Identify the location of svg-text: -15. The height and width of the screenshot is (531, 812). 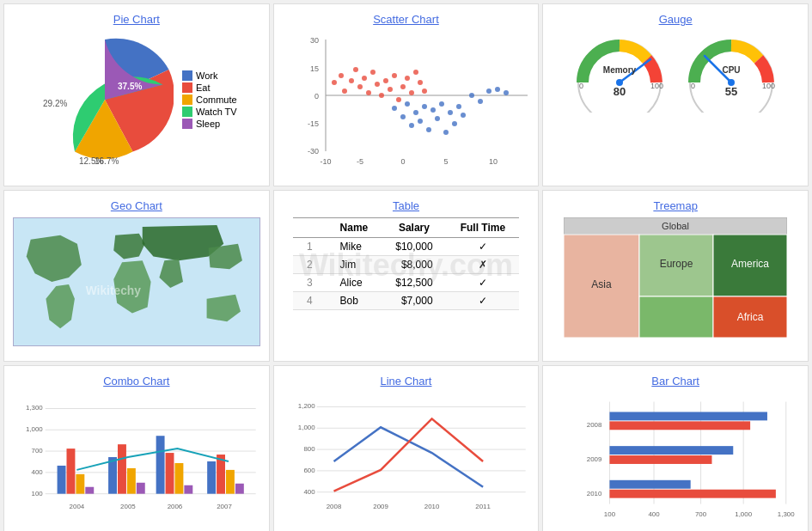
(313, 124).